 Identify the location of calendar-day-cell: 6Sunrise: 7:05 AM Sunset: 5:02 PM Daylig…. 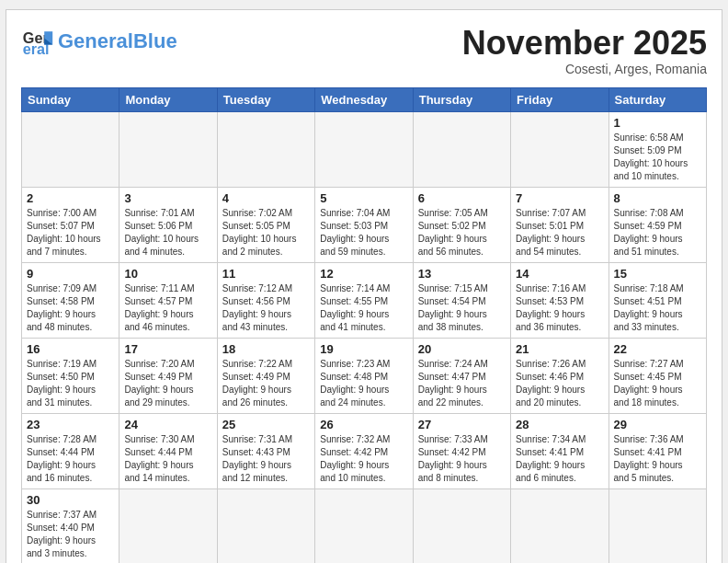
(461, 224).